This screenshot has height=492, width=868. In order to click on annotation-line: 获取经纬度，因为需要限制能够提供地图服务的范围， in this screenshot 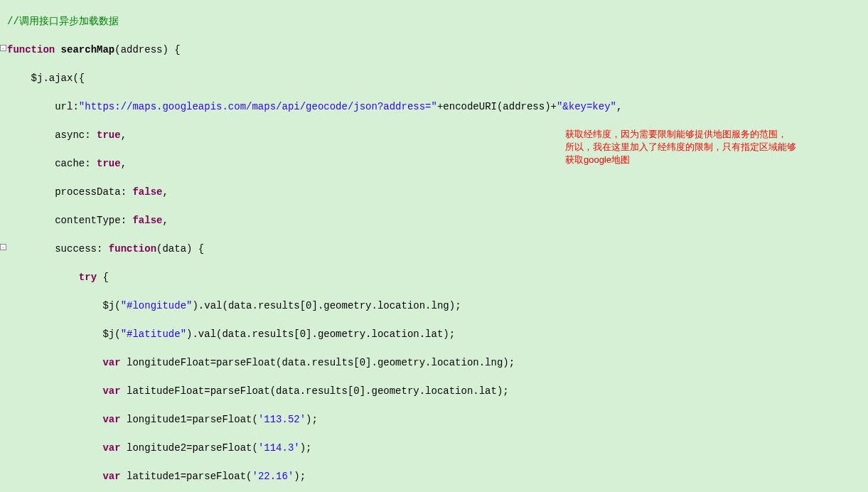, I will do `click(681, 134)`.